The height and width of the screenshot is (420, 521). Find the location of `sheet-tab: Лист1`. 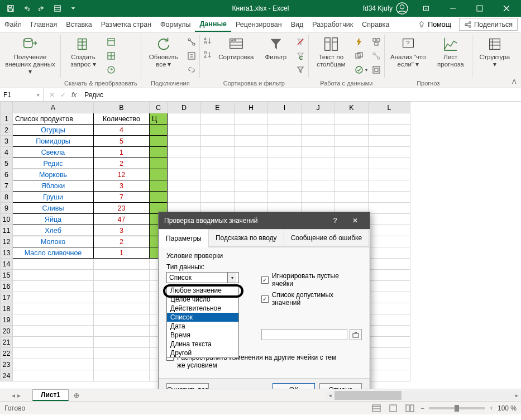

sheet-tab: Лист1 is located at coordinates (50, 395).